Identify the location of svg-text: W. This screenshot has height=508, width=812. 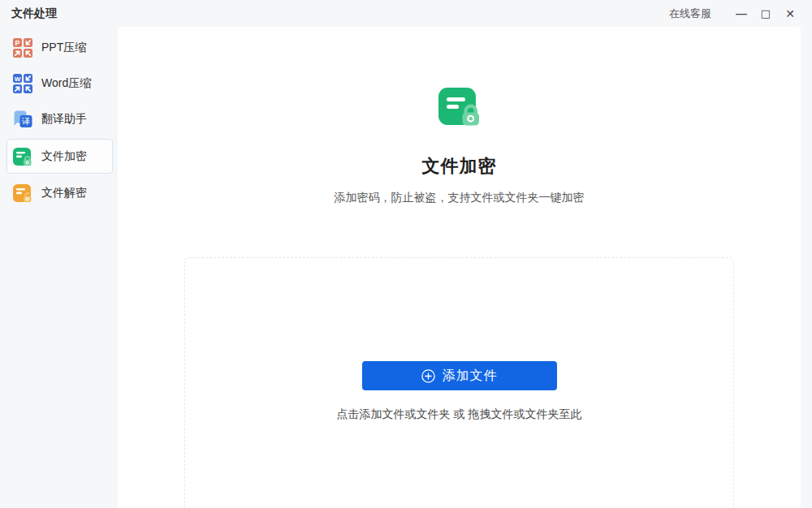
(18, 80).